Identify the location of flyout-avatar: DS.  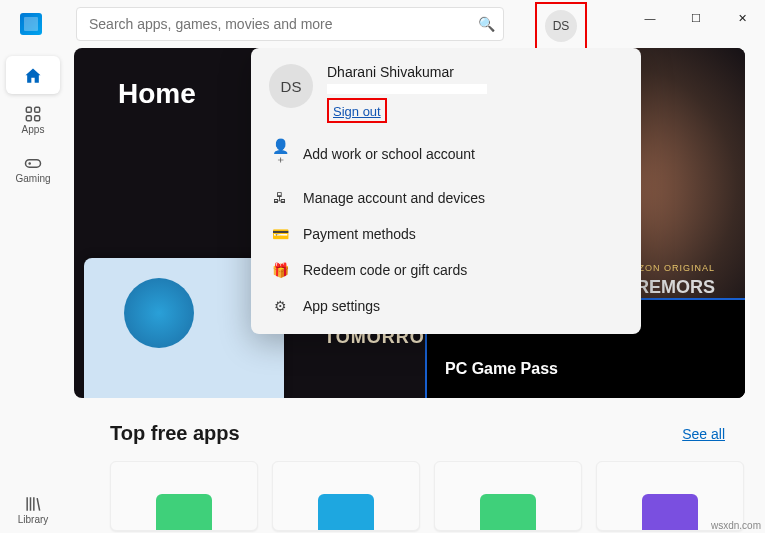
(291, 86).